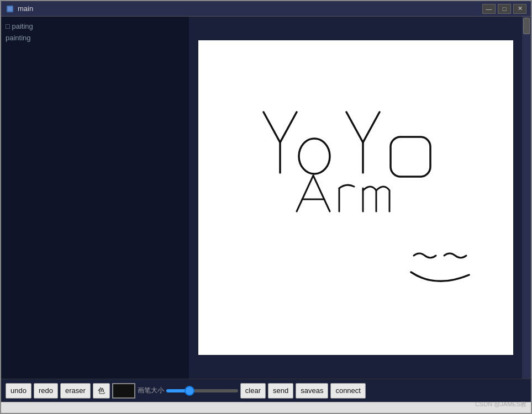 The height and width of the screenshot is (414, 532). Describe the element at coordinates (266, 9) in the screenshot. I see `title-bar: main — □ ✕` at that location.